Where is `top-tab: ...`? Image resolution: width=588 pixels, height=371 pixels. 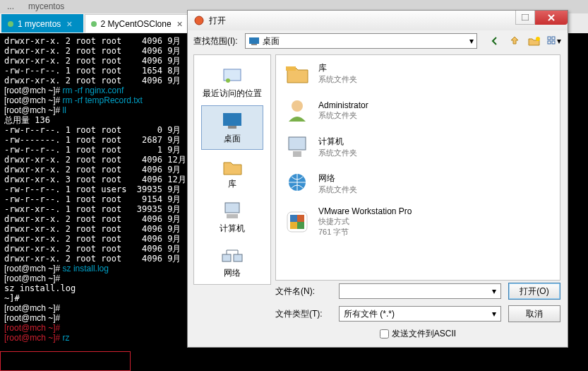
top-tab: ... is located at coordinates (11, 7).